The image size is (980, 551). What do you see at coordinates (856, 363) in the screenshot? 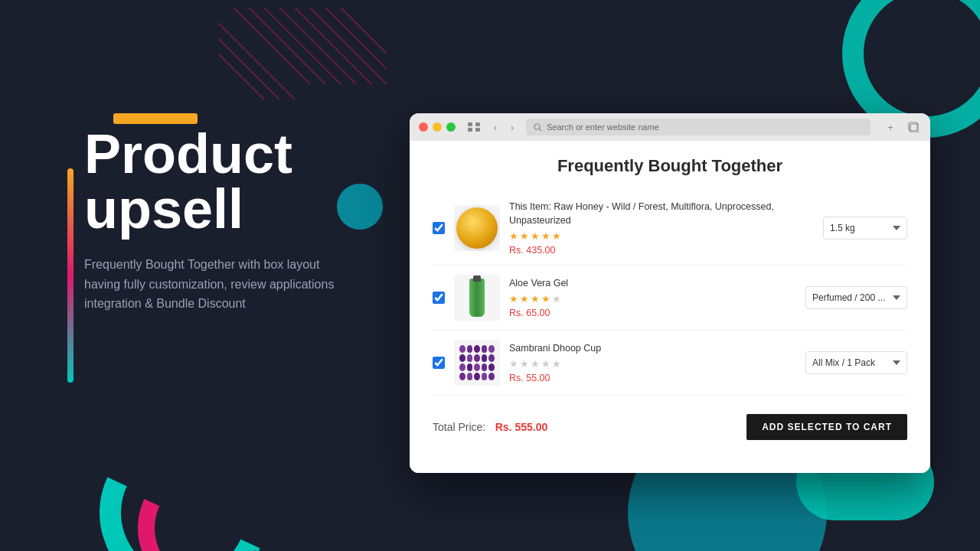
I see `variant-select-3: All Mix / 1 Pack Sambrani / 1 Pack All M…` at bounding box center [856, 363].